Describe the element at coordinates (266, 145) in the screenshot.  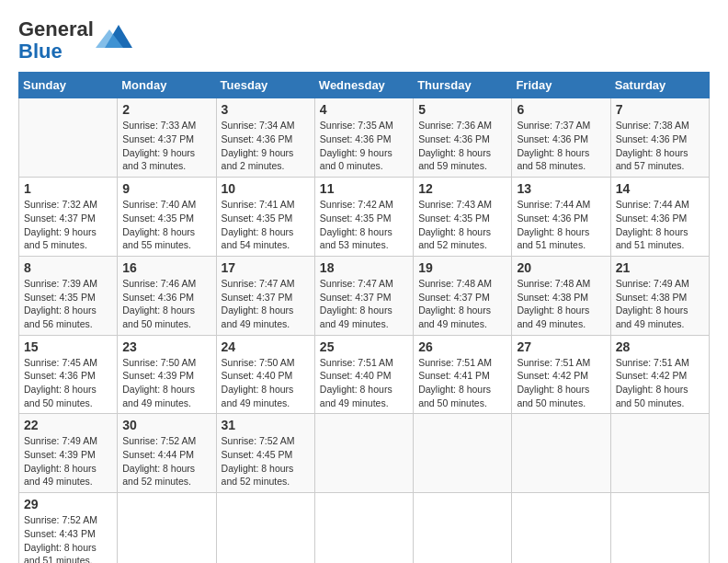
I see `day-info: Sunrise: 7:34 AM Sunset: 4:36 PM Dayligh…` at that location.